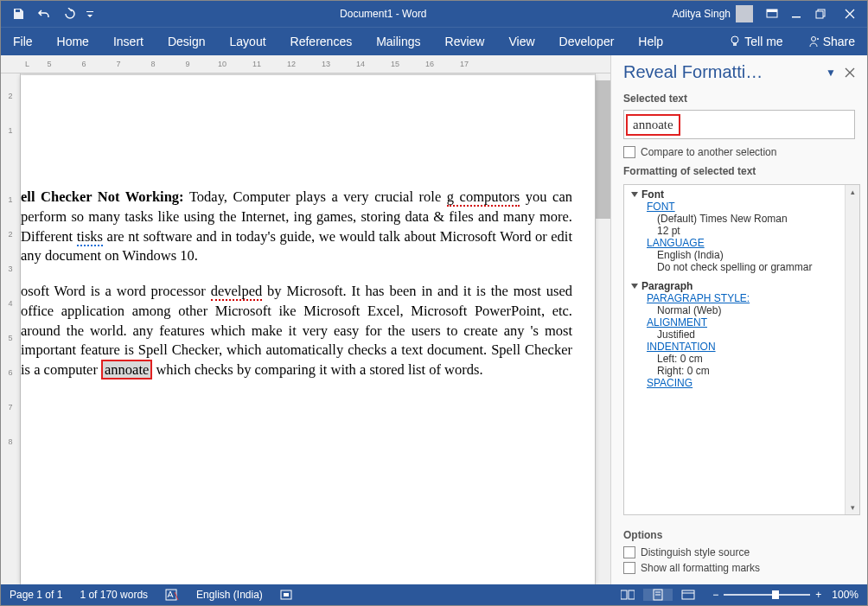  I want to click on horizontal-ruler: L 5 6 7 8 9 10 11 12 13 14 15 16 17, so click(306, 64).